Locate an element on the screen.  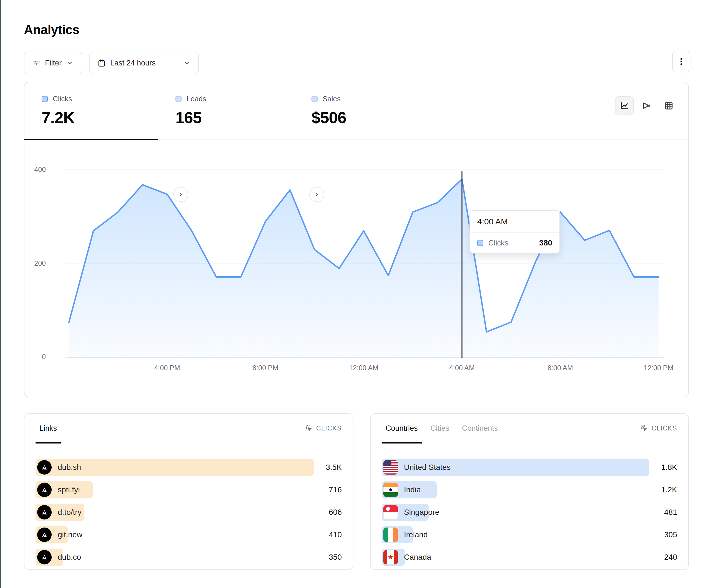
chart-tooltip: 4:00 AM Clicks 380 is located at coordinates (515, 232).